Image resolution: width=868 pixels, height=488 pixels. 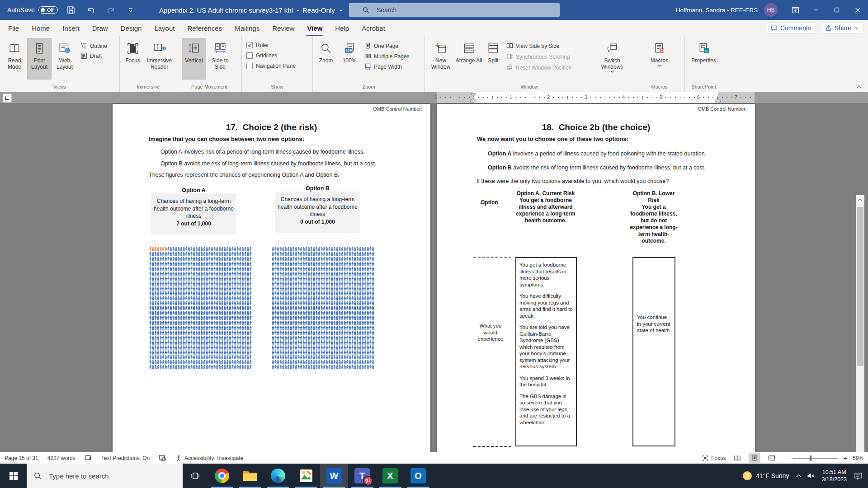 What do you see at coordinates (704, 59) in the screenshot?
I see `properties-button: S Properties` at bounding box center [704, 59].